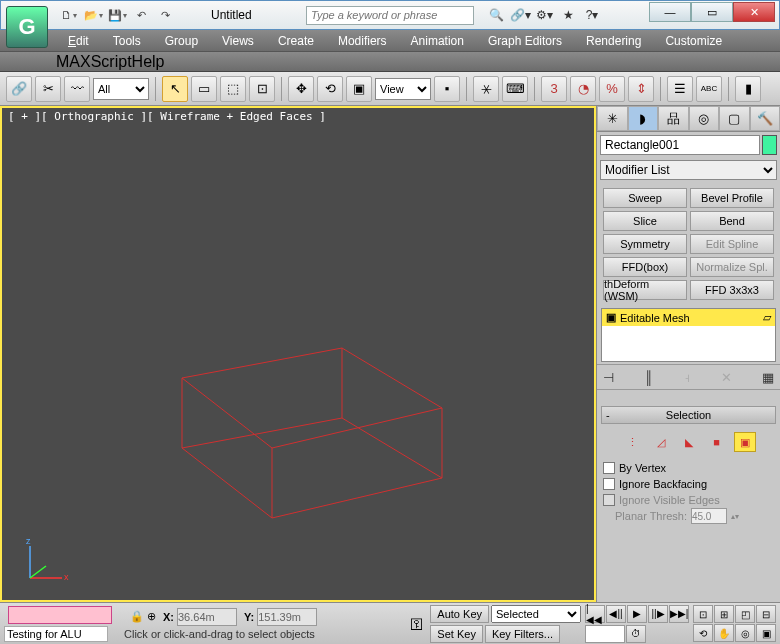 Image resolution: width=780 pixels, height=644 pixels. I want to click on help-icon: ?▾, so click(592, 15).